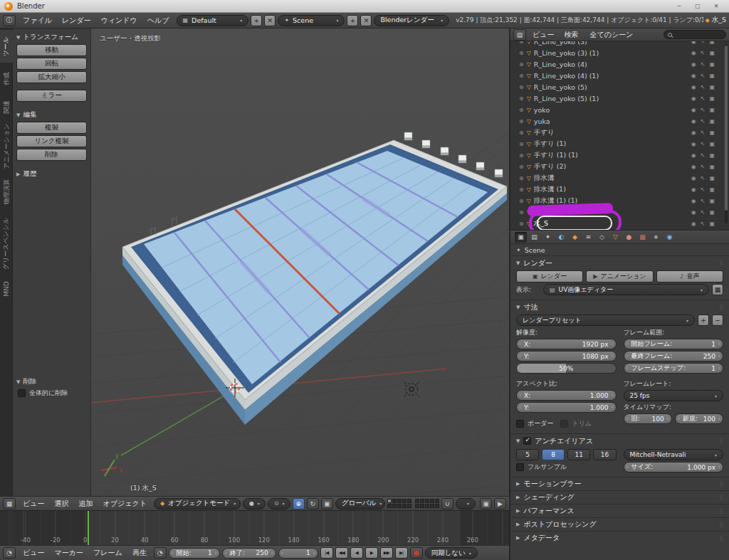 This screenshot has height=560, width=729. I want to click on outliner-row: ⊕ ▽ 手すり (2) ◉ ↖ ▣, so click(617, 167).